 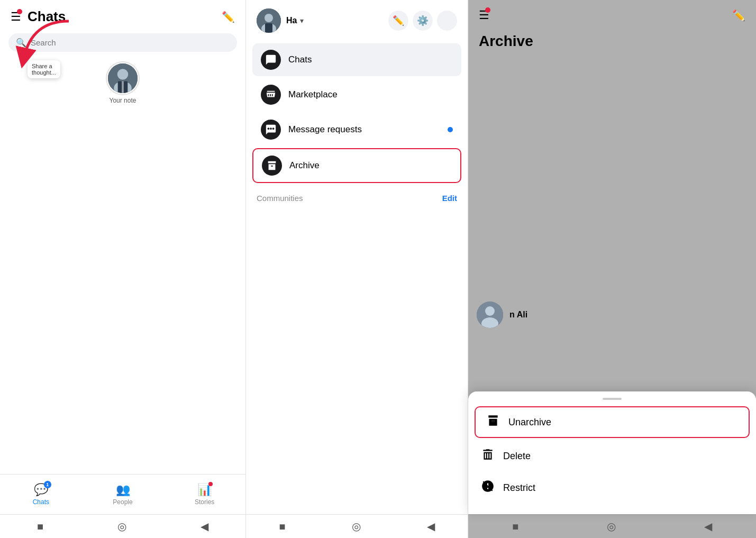 I want to click on nav-item-people: 👥 People, so click(x=123, y=494).